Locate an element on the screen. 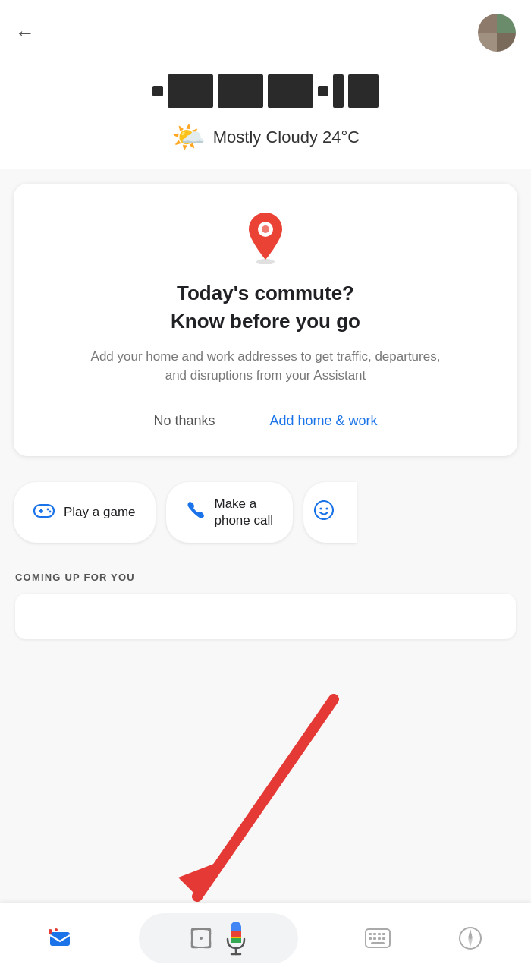 Image resolution: width=531 pixels, height=980 pixels. keyboard-button is located at coordinates (378, 938).